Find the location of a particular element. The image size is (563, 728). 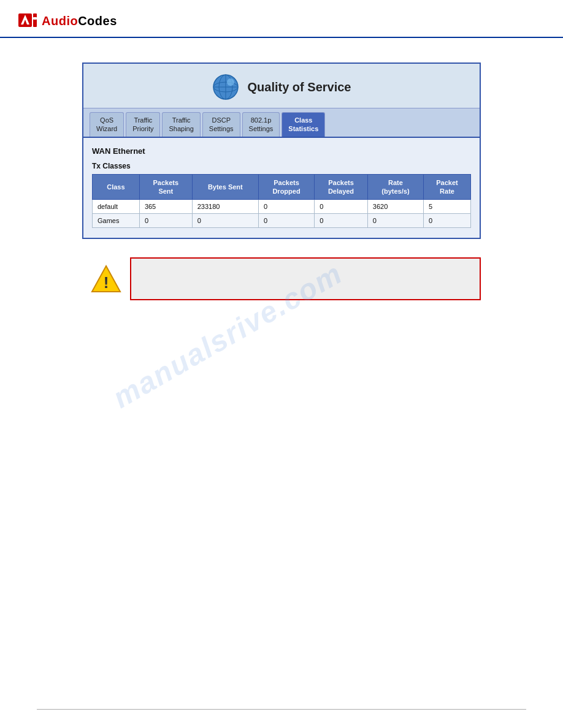

panel-header: Quality of Service is located at coordinates (282, 86).